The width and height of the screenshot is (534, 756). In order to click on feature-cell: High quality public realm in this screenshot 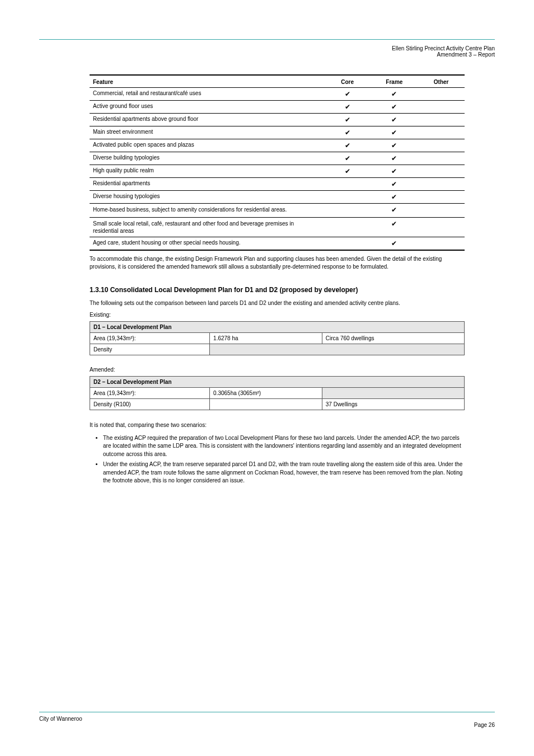, I will do `click(207, 171)`.